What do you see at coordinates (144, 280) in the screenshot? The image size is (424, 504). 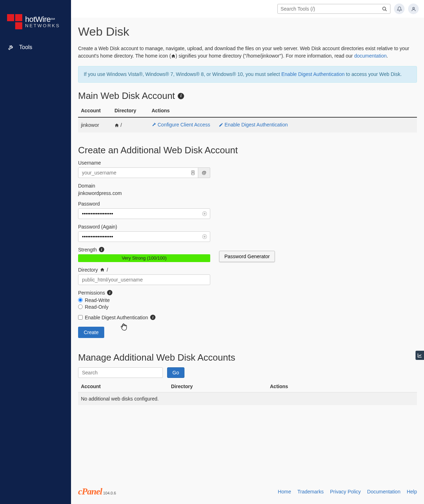 I see `directory-input` at bounding box center [144, 280].